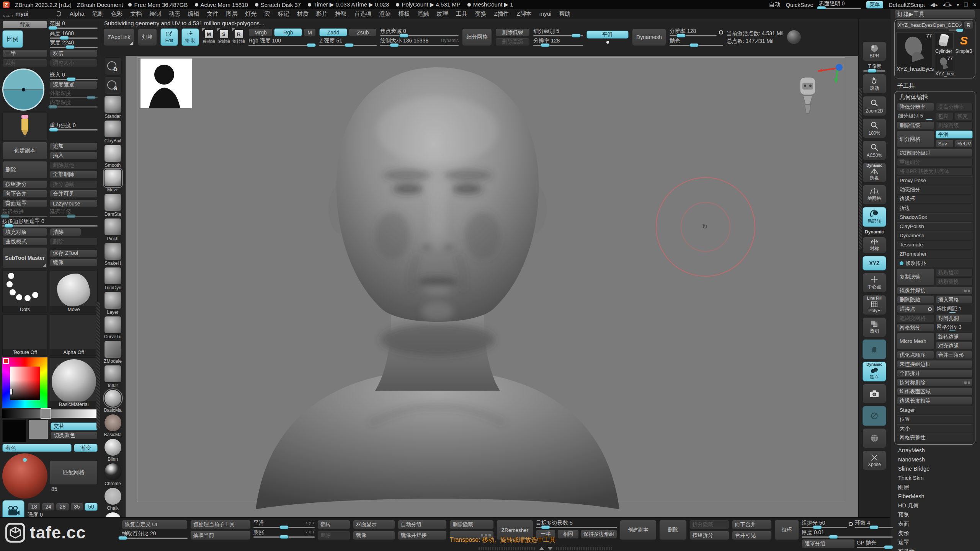  What do you see at coordinates (954, 309) in the screenshot?
I see `geometry-control: 焊接间距 1` at bounding box center [954, 309].